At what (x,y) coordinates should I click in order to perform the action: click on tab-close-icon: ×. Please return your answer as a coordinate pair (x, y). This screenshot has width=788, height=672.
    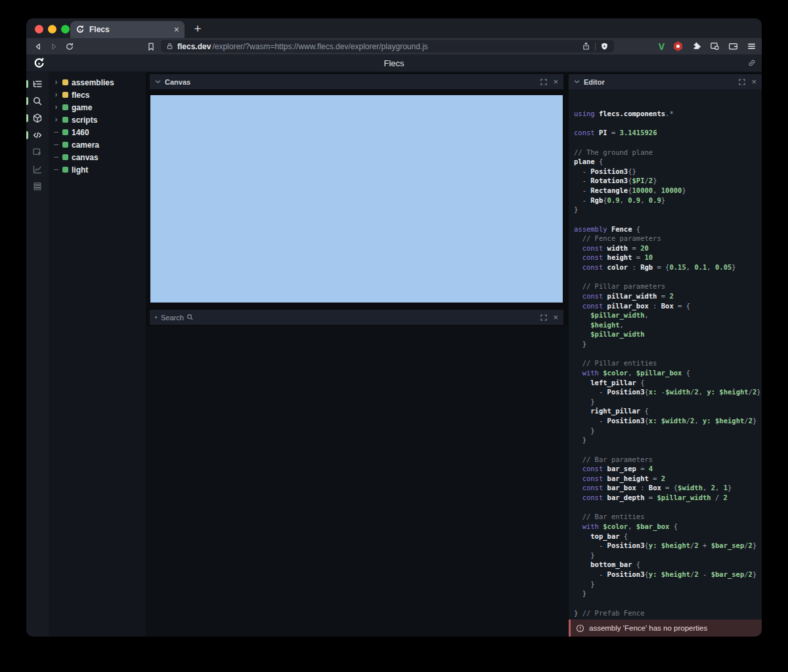
    Looking at the image, I should click on (177, 30).